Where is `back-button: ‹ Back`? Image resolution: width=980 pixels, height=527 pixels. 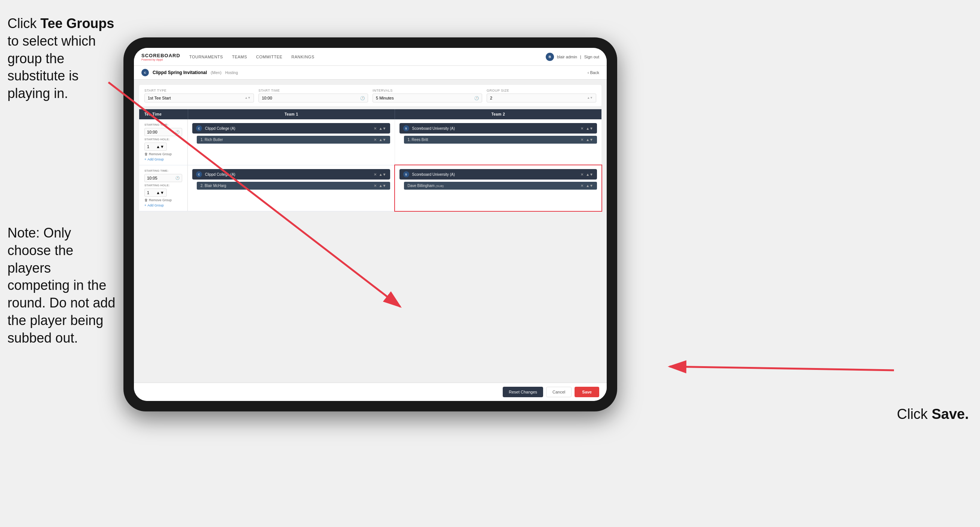
back-button: ‹ Back is located at coordinates (593, 73).